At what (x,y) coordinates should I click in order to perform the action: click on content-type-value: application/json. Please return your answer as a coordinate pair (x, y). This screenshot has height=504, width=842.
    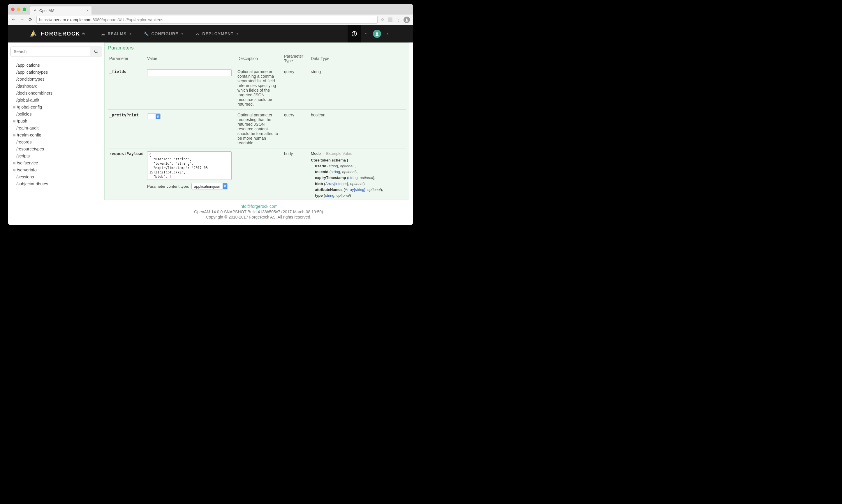
    Looking at the image, I should click on (207, 186).